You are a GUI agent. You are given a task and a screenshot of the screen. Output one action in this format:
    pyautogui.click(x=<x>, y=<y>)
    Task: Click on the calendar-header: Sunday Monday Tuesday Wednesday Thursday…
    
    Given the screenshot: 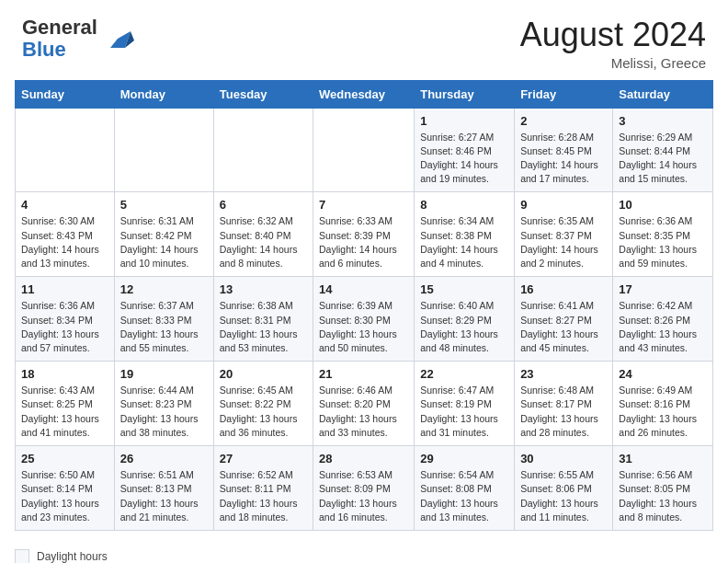 What is the action you would take?
    pyautogui.click(x=364, y=94)
    